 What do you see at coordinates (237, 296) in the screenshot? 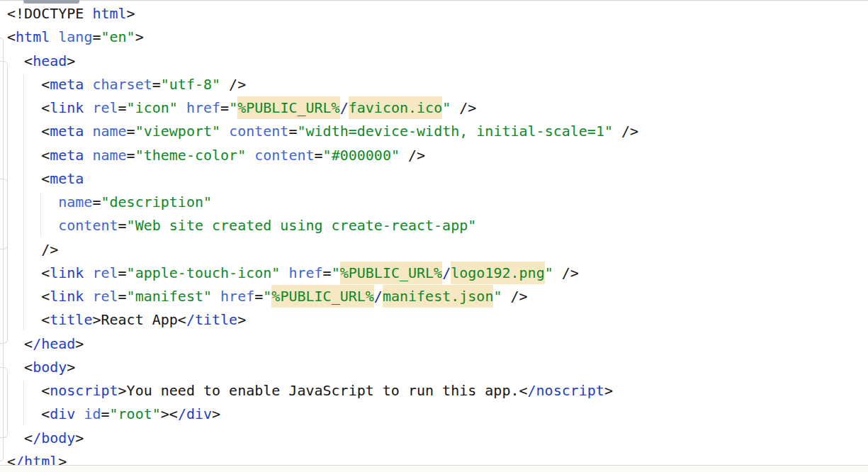
I see `attribute-name: href` at bounding box center [237, 296].